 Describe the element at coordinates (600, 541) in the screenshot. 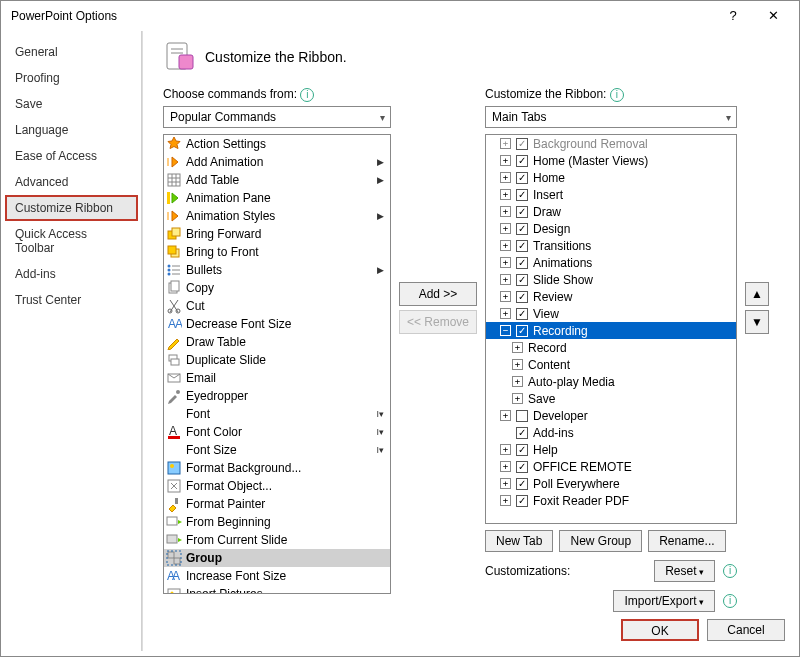

I see `new-group-button: New Group` at that location.